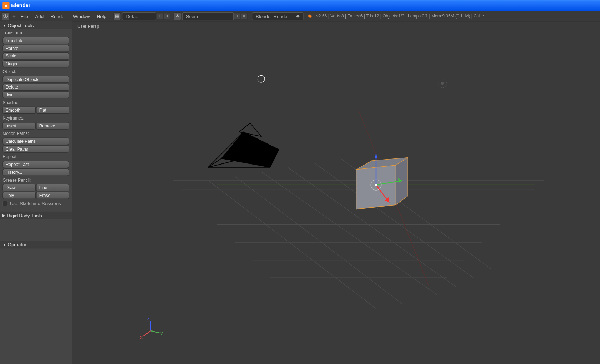 This screenshot has width=600, height=364. Describe the element at coordinates (139, 16) in the screenshot. I see `layout-dropdown: Default` at that location.